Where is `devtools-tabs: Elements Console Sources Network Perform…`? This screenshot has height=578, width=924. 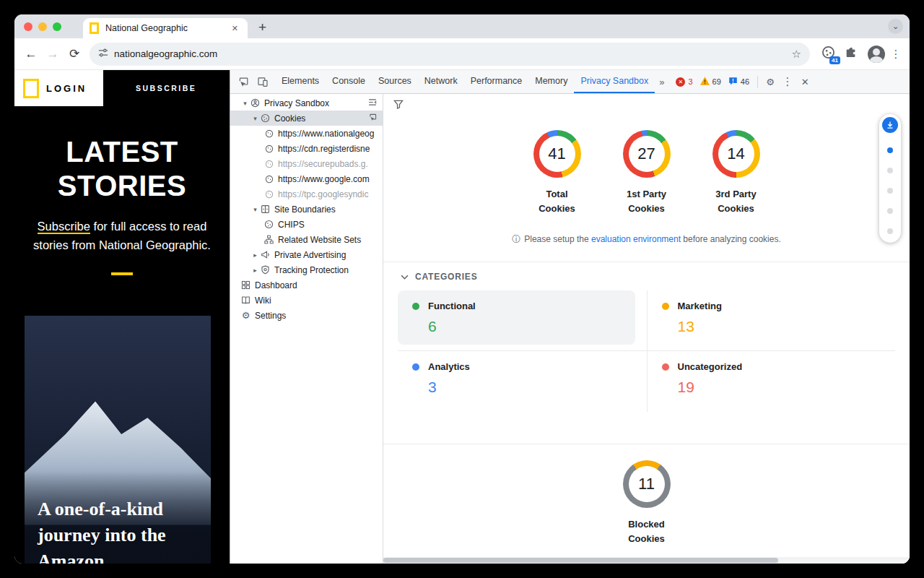 devtools-tabs: Elements Console Sources Network Perform… is located at coordinates (465, 82).